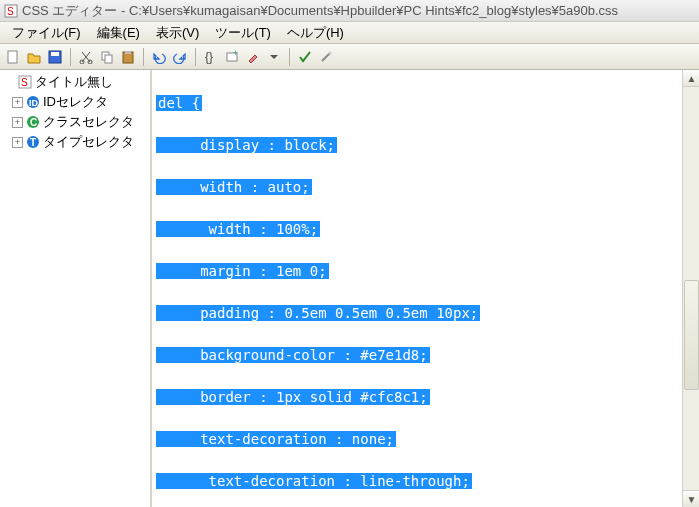 This screenshot has height=507, width=699. What do you see at coordinates (75, 122) in the screenshot?
I see `tree-item-class: + C クラスセレクタ` at bounding box center [75, 122].